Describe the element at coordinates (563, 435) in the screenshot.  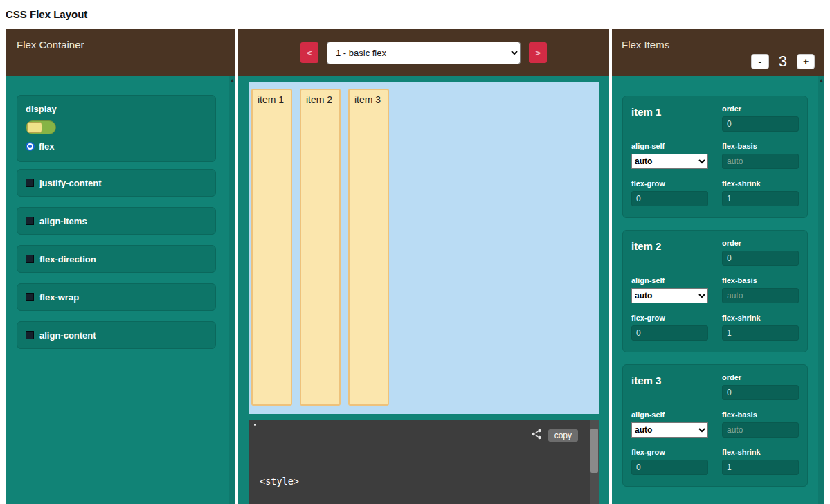
I see `copy-button: copy` at that location.